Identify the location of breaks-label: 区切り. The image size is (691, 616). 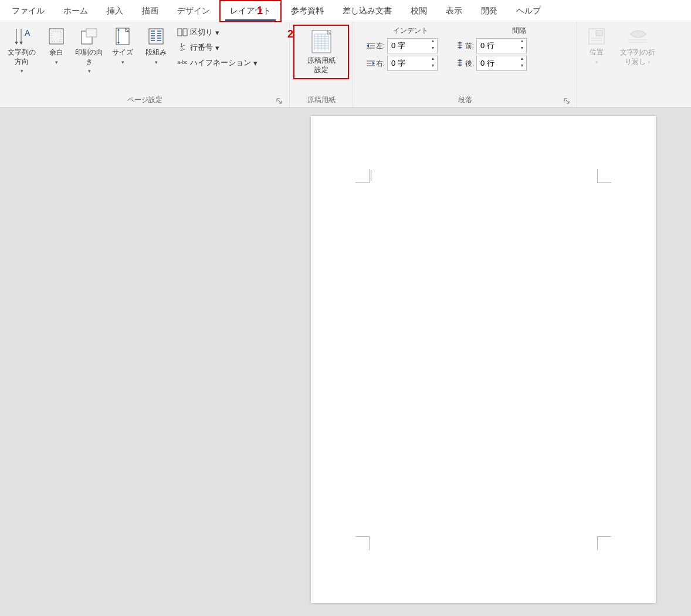
(202, 32).